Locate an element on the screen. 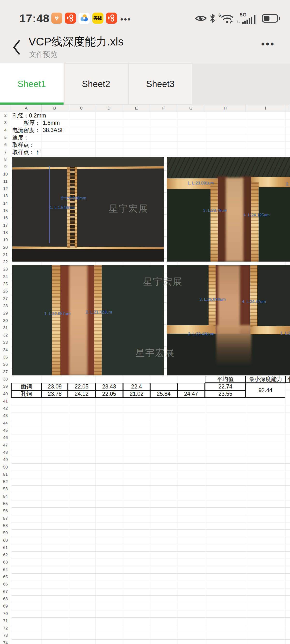 This screenshot has width=290, height=644. row-number: 22 is located at coordinates (6, 262).